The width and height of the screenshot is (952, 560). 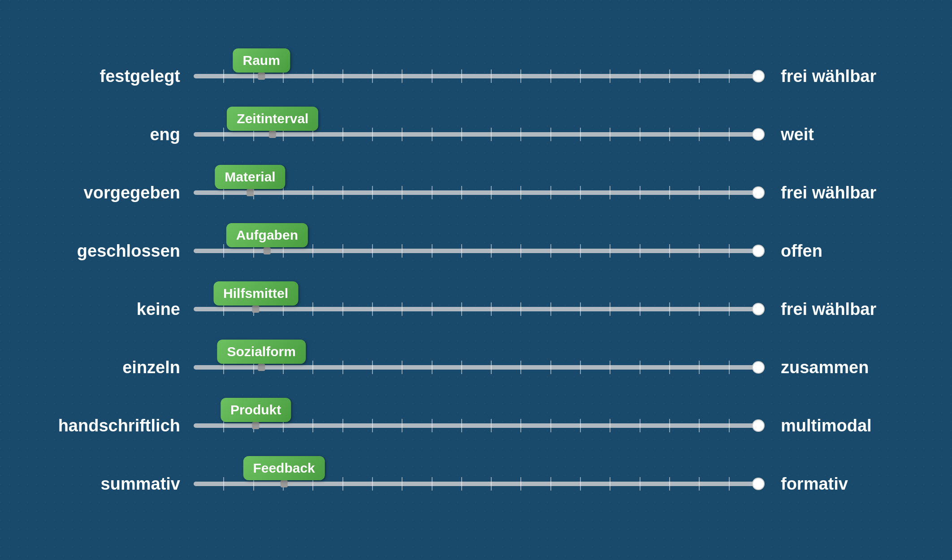 I want to click on left-label-3: geschlossen, so click(x=122, y=251).